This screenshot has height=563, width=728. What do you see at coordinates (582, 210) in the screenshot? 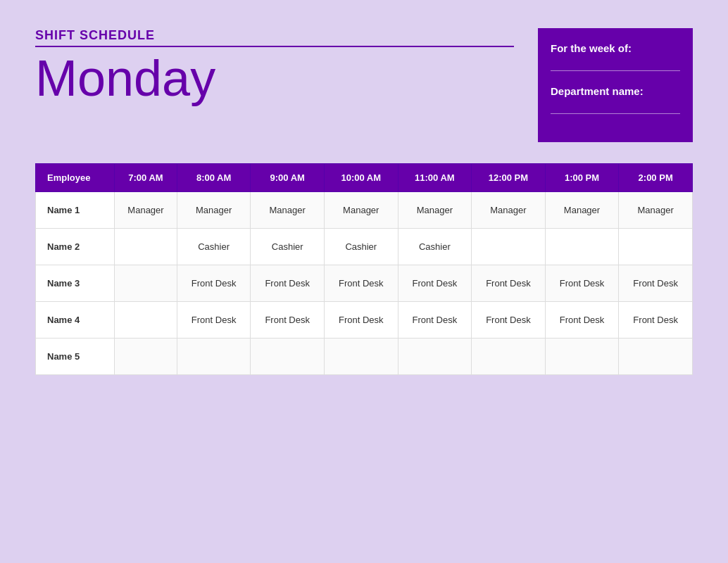
I see `cell-row1-col7: Manager` at bounding box center [582, 210].